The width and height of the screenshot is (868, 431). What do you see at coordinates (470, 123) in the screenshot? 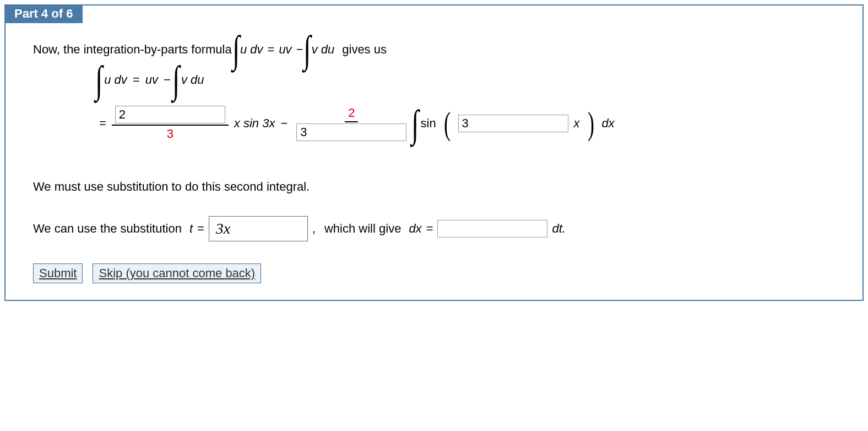
I see `equation-row: = 3 x sin 3x − 2 ∫ sin ( x ) dx` at bounding box center [470, 123].